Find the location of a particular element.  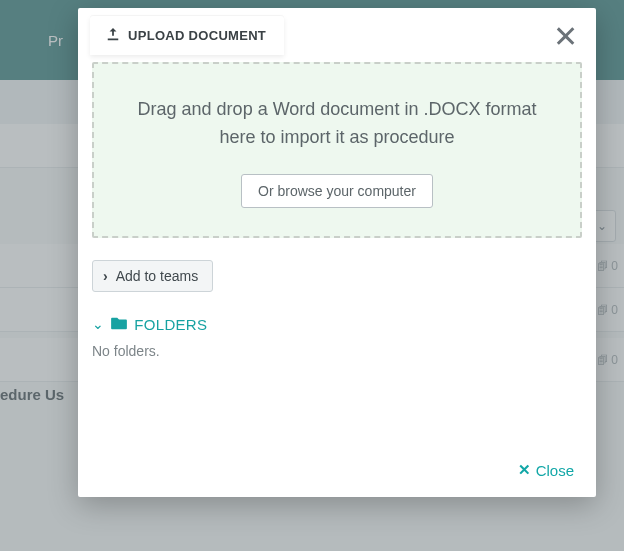

chevron-right-icon: › is located at coordinates (106, 276).